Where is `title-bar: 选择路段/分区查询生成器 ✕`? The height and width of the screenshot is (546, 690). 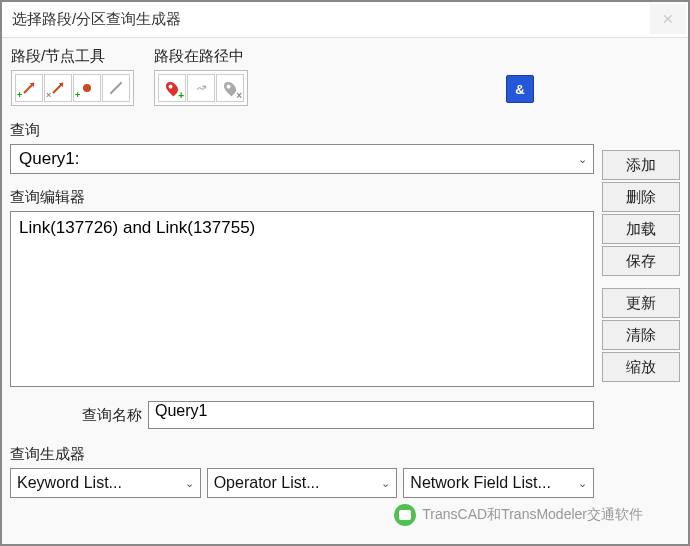 title-bar: 选择路段/分区查询生成器 ✕ is located at coordinates (345, 20).